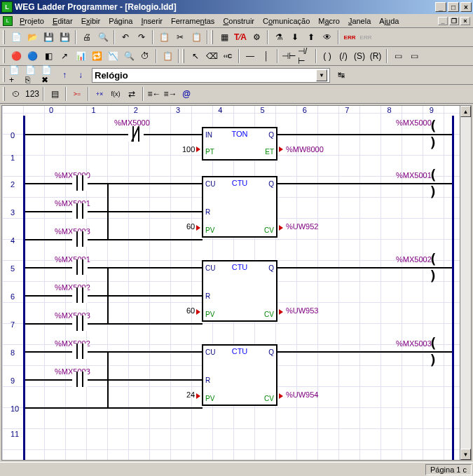 The image size is (473, 476). I want to click on download-button: ⬇, so click(295, 37).